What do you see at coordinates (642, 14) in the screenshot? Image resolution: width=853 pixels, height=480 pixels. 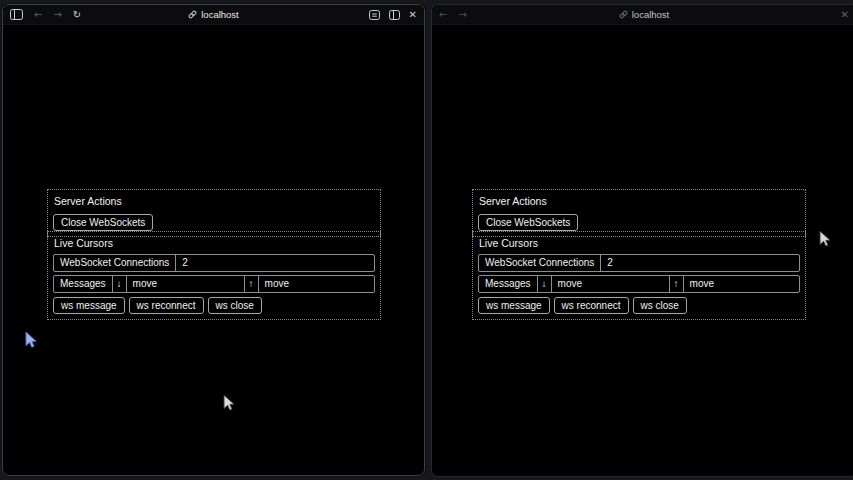 I see `address-area: localhost` at bounding box center [642, 14].